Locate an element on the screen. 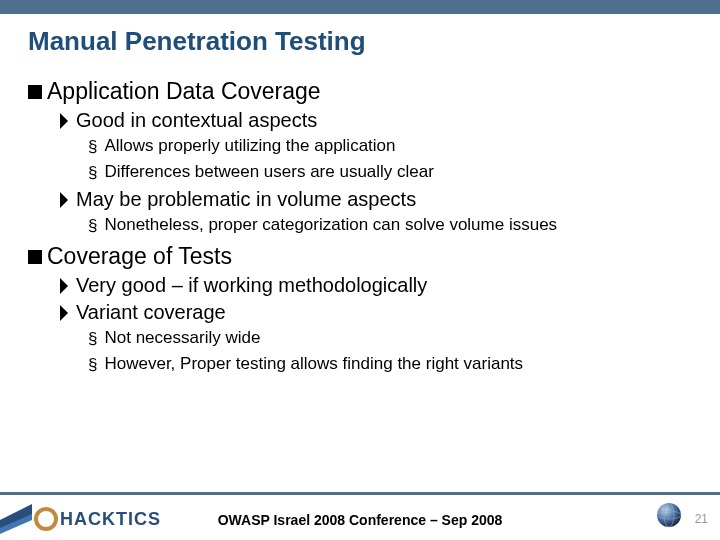  bullet-level3: § Differences between users are usually … is located at coordinates (394, 173).